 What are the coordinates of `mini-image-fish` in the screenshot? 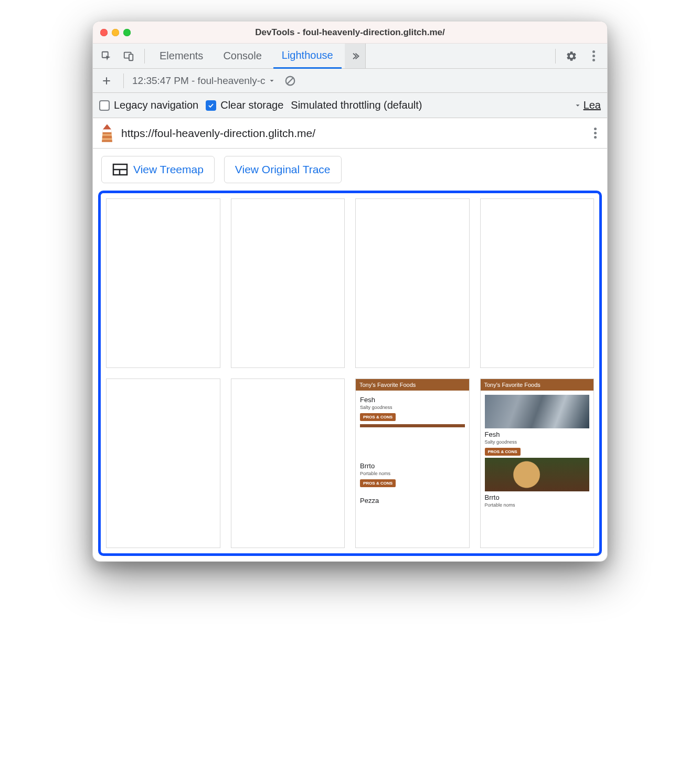 It's located at (537, 412).